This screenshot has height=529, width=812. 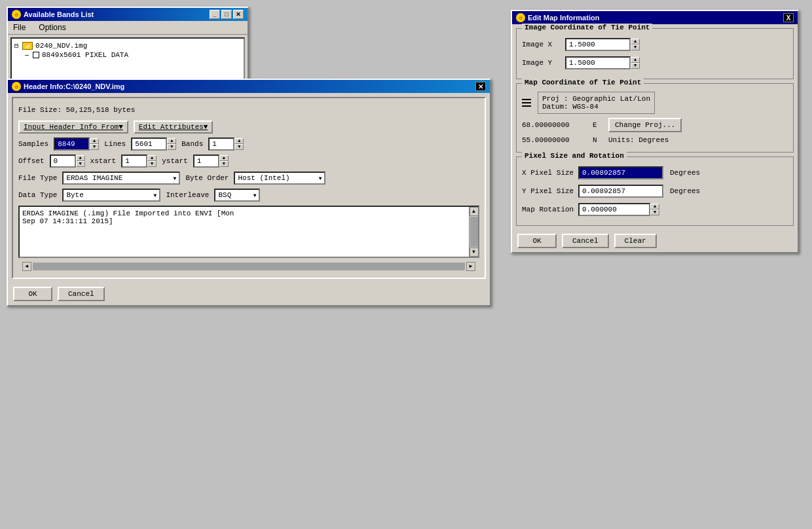 What do you see at coordinates (128, 60) in the screenshot?
I see `bands-tree: ⊟ 📁 0240_NDV.img — 8849x5601 PIXEL DATA` at bounding box center [128, 60].